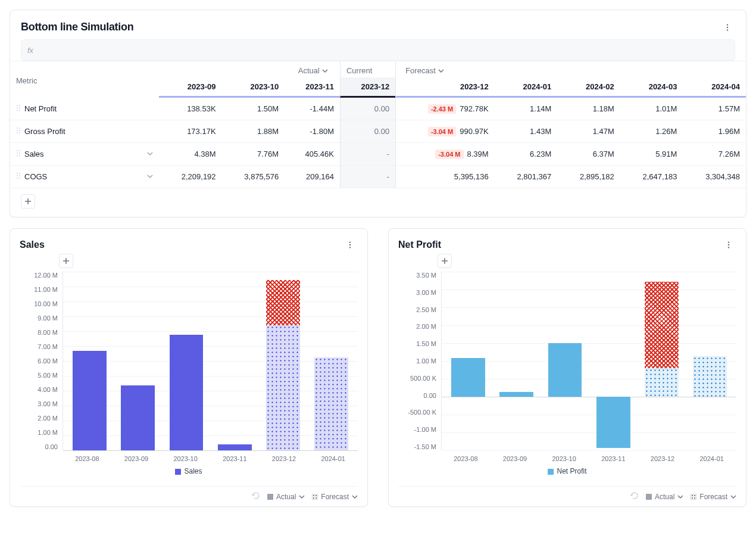 Image resolution: width=756 pixels, height=554 pixels. What do you see at coordinates (313, 70) in the screenshot?
I see `actual-group-dropdown: Actual` at bounding box center [313, 70].